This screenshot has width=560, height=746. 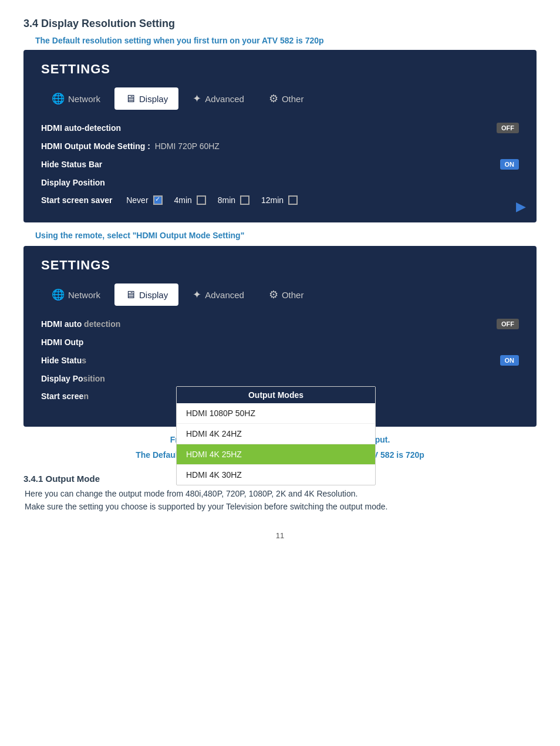 I want to click on other-icon-1: ⚙, so click(x=274, y=99).